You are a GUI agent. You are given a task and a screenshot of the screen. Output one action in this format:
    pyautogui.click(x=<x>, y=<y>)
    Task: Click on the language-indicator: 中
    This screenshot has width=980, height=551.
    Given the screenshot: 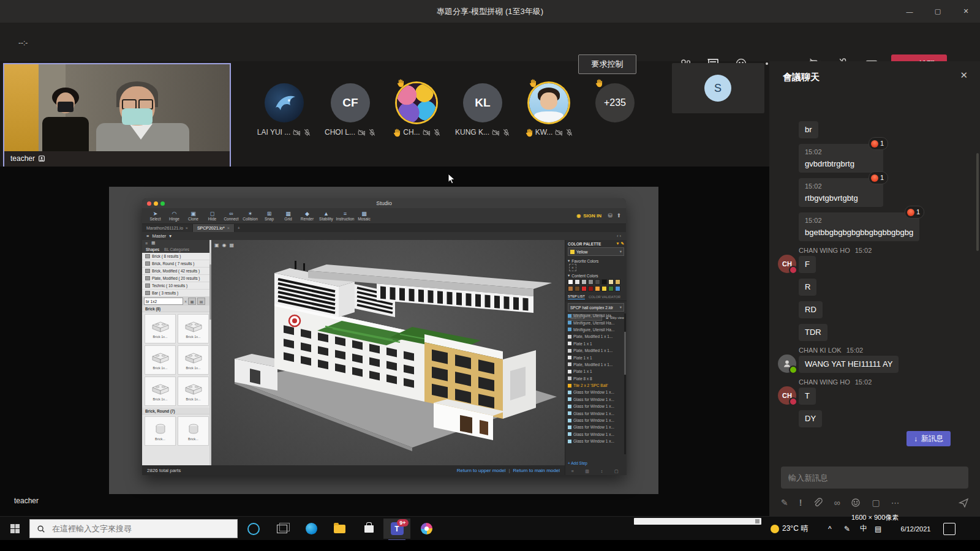 What is the action you would take?
    pyautogui.click(x=864, y=529)
    